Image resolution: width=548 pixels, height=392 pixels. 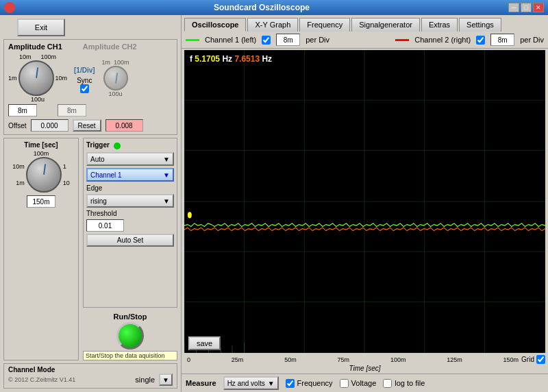 What do you see at coordinates (36, 78) in the screenshot?
I see `ch1-amplitude-knob` at bounding box center [36, 78].